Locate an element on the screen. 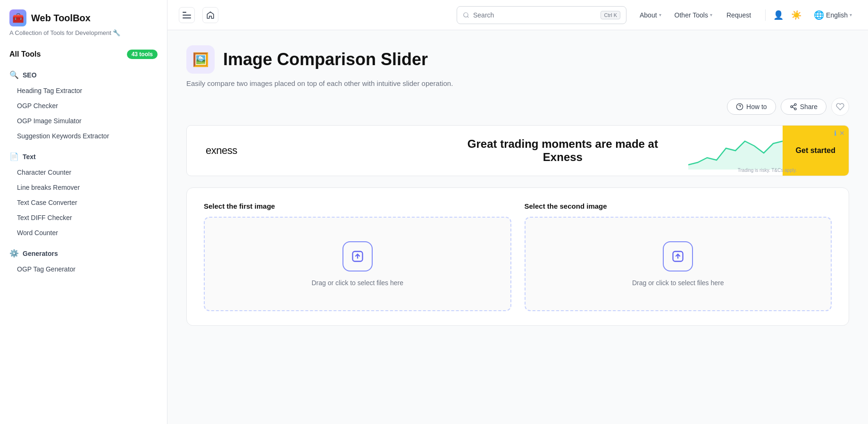  share-icon is located at coordinates (793, 107).